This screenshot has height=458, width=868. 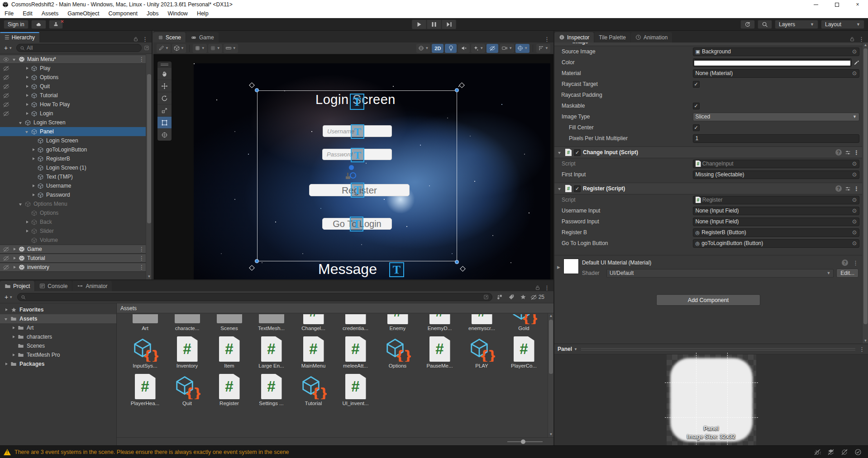 What do you see at coordinates (776, 175) in the screenshot?
I see `object-field: Missing (Selectable) ⊙` at bounding box center [776, 175].